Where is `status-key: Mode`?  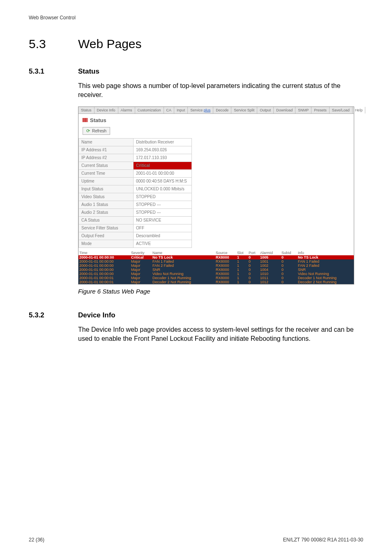 status-key: Mode is located at coordinates (106, 243).